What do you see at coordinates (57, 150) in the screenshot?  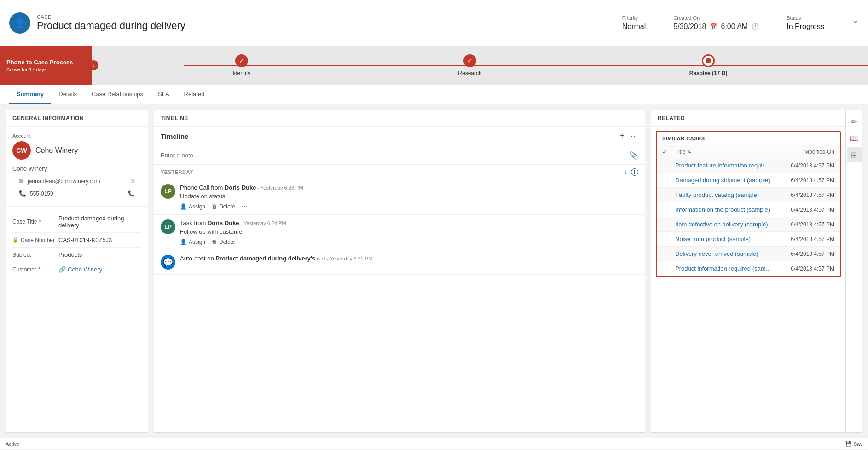 I see `account-name: Coho Winery` at bounding box center [57, 150].